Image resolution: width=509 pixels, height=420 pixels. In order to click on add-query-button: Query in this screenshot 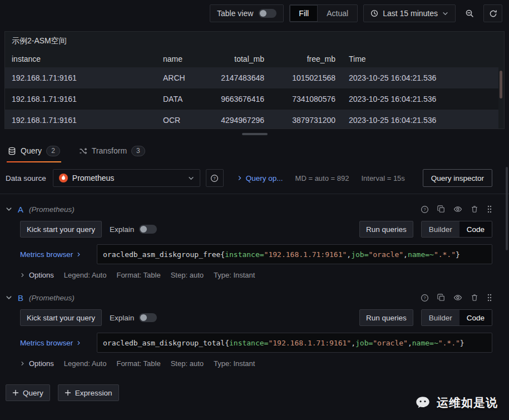, I will do `click(28, 393)`.